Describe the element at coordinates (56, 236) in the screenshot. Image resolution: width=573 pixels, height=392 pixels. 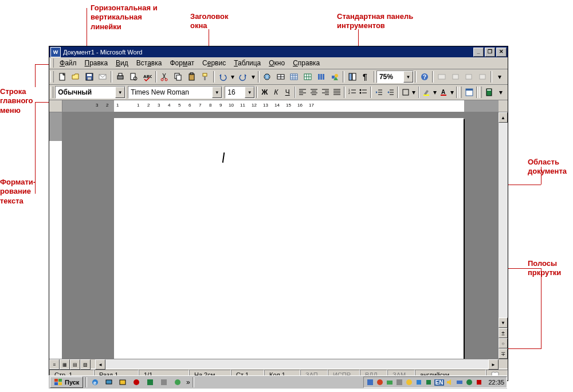
I see `vertical-ruler` at that location.